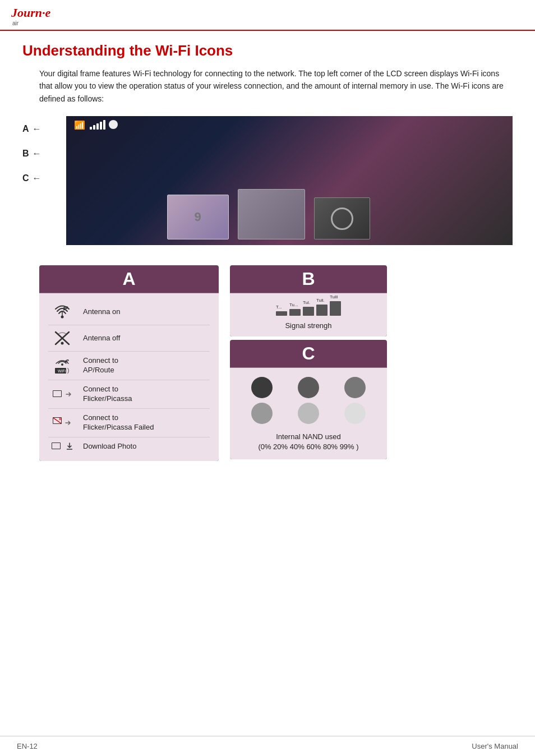 This screenshot has height=756, width=535. What do you see at coordinates (322, 310) in the screenshot?
I see `signal-bar-3: Tull.` at bounding box center [322, 310].